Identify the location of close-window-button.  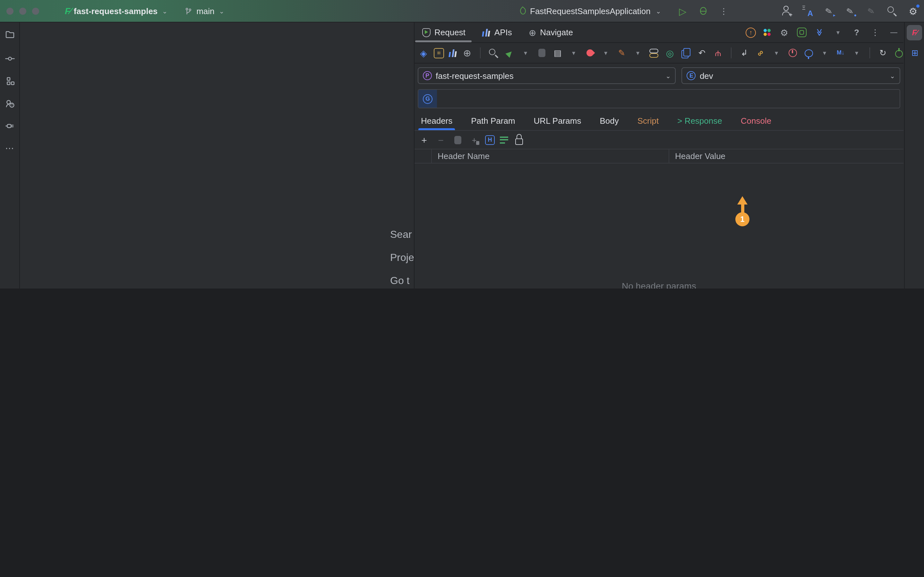
(10, 11).